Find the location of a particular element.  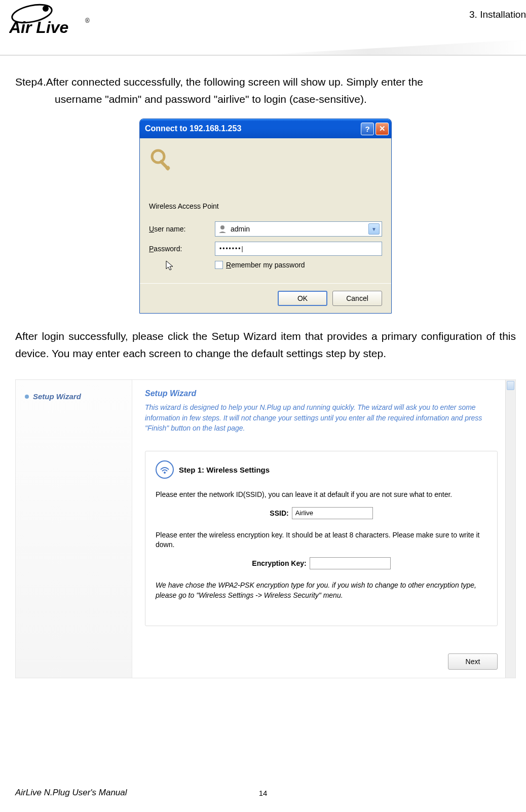

encryption-key-input is located at coordinates (350, 563).